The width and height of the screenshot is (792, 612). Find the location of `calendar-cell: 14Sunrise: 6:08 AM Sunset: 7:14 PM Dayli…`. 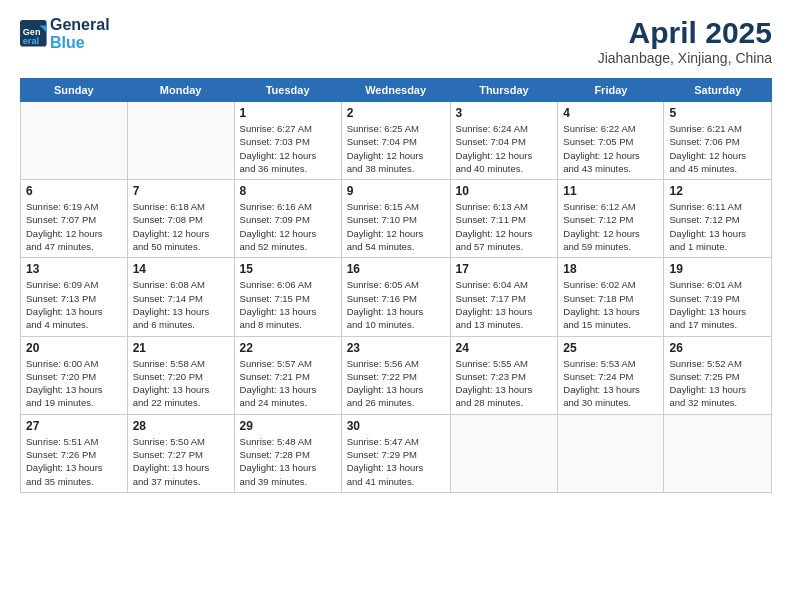

calendar-cell: 14Sunrise: 6:08 AM Sunset: 7:14 PM Dayli… is located at coordinates (180, 297).